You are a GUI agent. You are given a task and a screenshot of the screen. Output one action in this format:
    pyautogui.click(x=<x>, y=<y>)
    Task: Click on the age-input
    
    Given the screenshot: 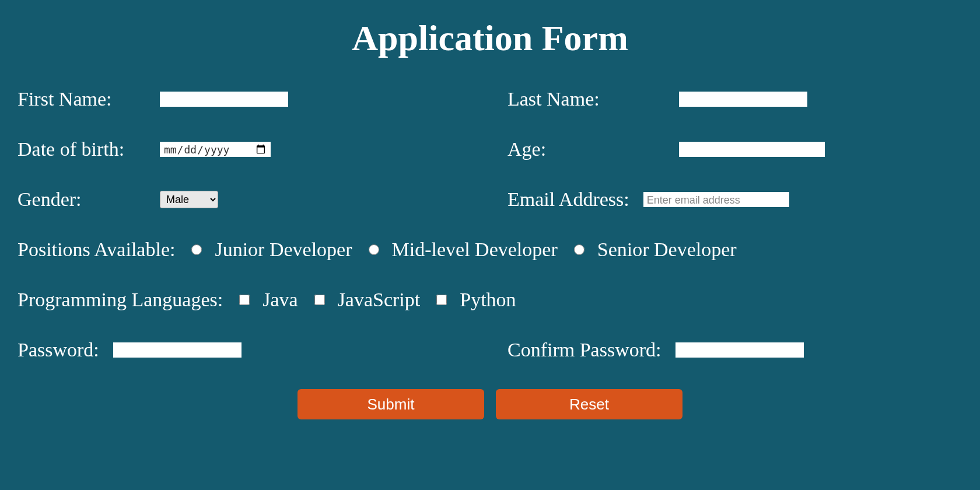 What is the action you would take?
    pyautogui.click(x=752, y=149)
    